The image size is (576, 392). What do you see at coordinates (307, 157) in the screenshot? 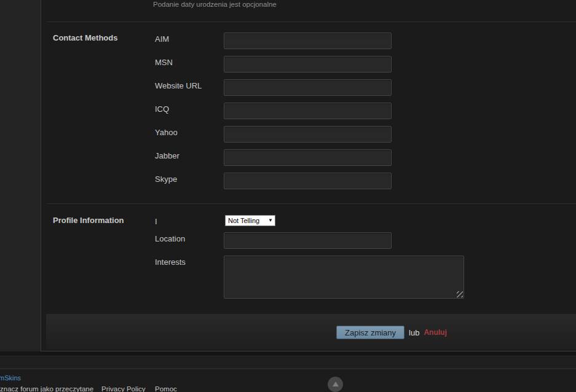
I see `jabber-input` at bounding box center [307, 157].